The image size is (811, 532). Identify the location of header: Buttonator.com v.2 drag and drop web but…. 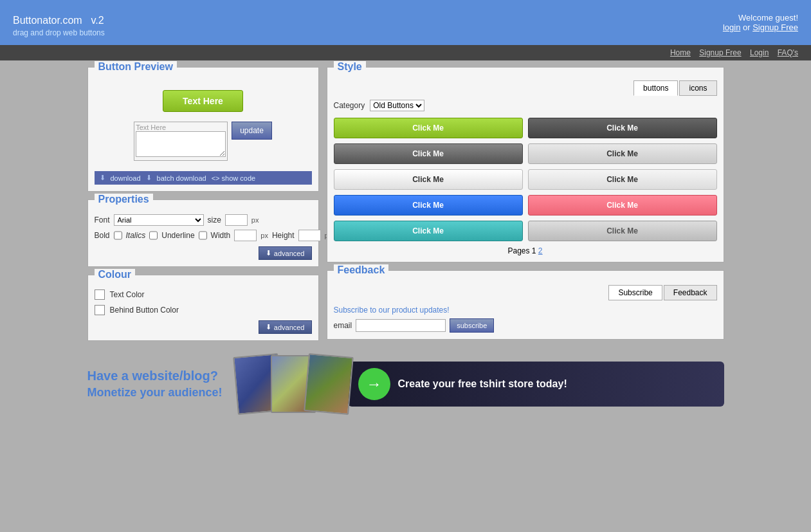
(405, 23).